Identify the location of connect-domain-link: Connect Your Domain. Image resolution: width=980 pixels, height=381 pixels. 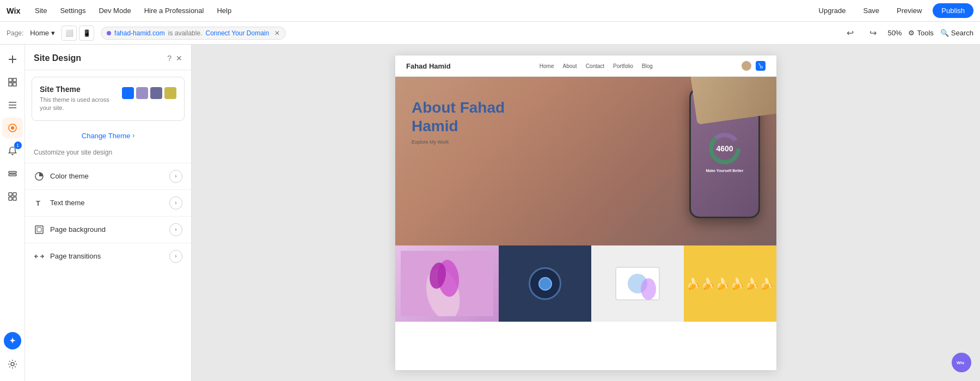
(237, 33).